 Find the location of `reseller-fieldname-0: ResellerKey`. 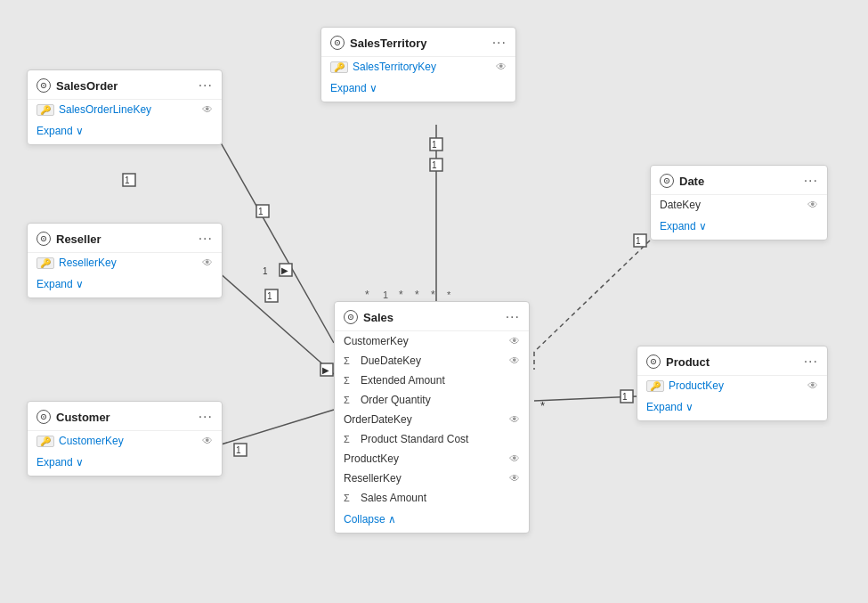

reseller-fieldname-0: ResellerKey is located at coordinates (87, 263).